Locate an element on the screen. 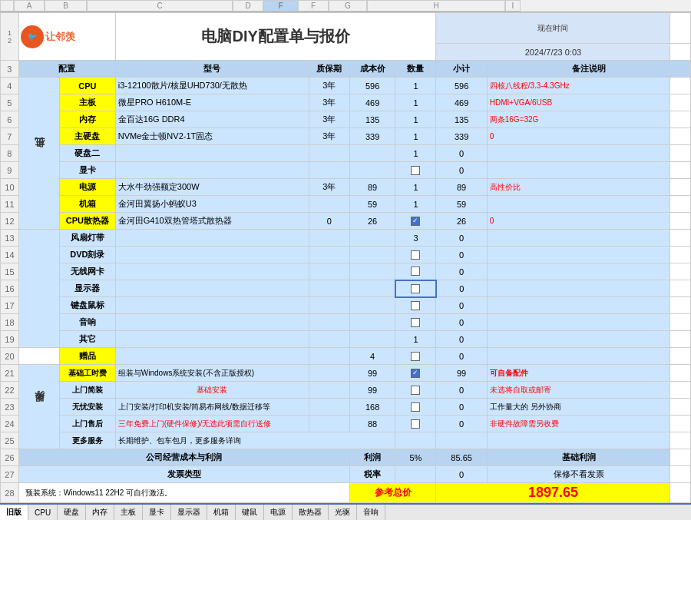 The image size is (691, 616). item-wifi-label: 无线网卡 is located at coordinates (88, 272).